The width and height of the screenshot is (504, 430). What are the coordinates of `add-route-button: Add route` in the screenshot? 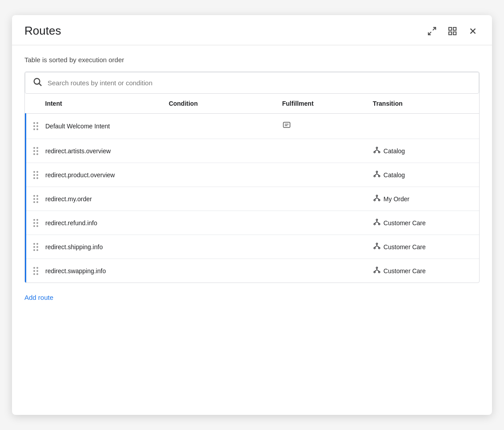 It's located at (39, 298).